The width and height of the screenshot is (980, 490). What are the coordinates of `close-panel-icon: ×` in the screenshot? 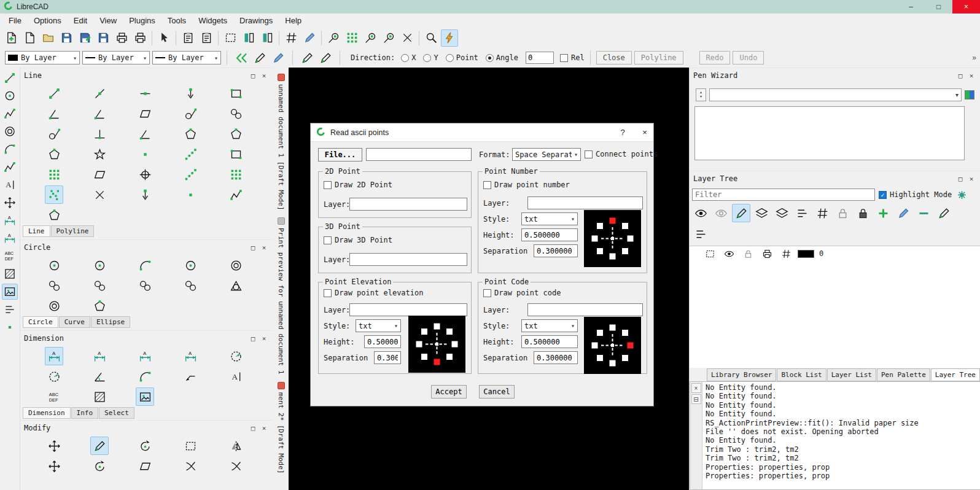 It's located at (264, 76).